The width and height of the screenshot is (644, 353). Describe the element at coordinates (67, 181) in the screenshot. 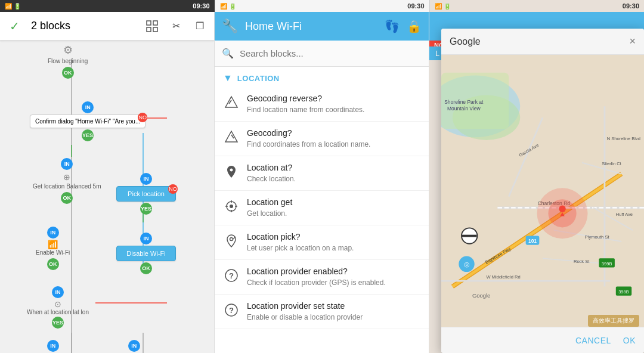

I see `node-get-location: IN ⊕ Get location Balanced 5m OK` at that location.